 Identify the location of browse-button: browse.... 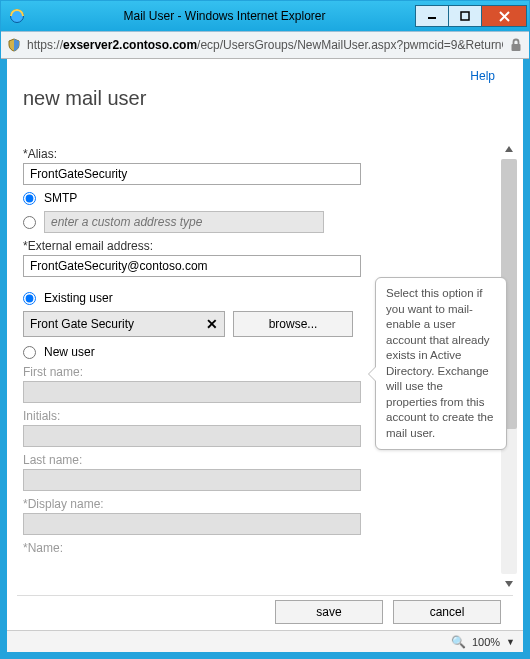
(293, 324).